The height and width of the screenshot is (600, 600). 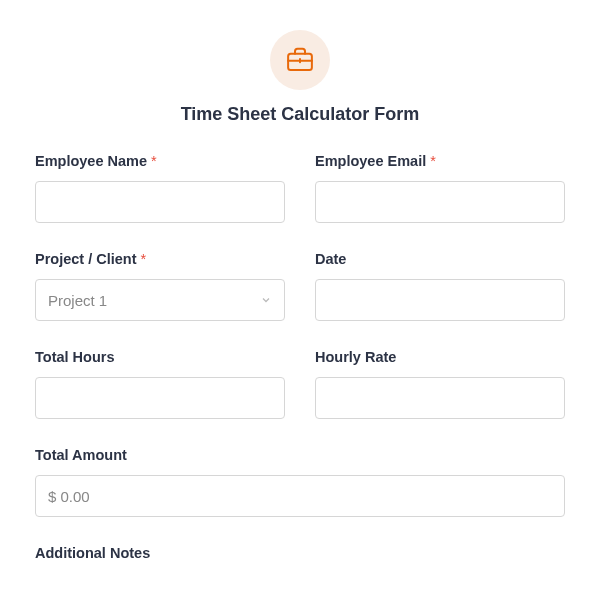 What do you see at coordinates (300, 455) in the screenshot?
I see `total-amount-label: Total Amount` at bounding box center [300, 455].